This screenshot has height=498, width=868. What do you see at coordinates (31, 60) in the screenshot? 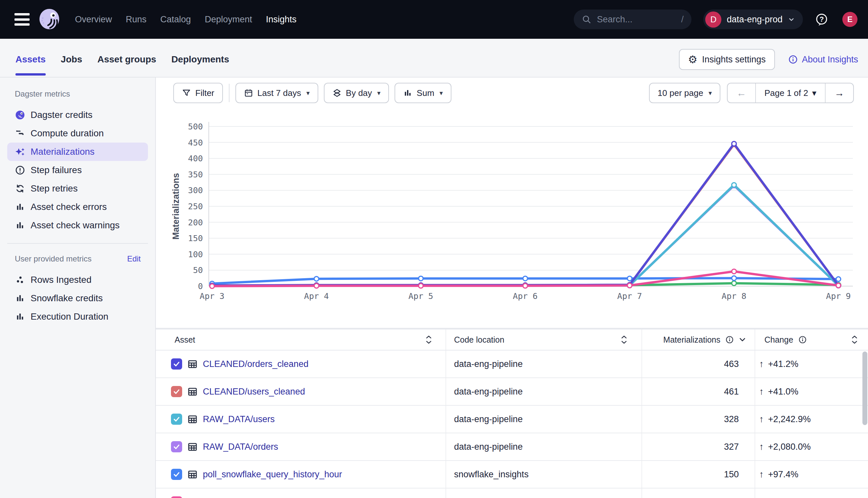
I see `tab-assets: Assets` at bounding box center [31, 60].